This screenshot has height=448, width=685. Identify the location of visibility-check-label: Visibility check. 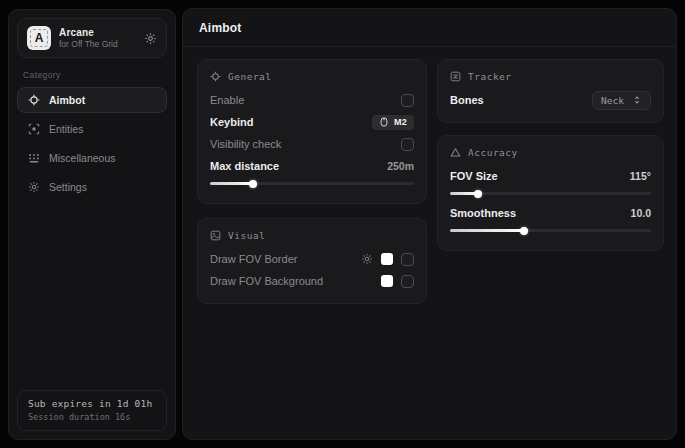
(246, 144).